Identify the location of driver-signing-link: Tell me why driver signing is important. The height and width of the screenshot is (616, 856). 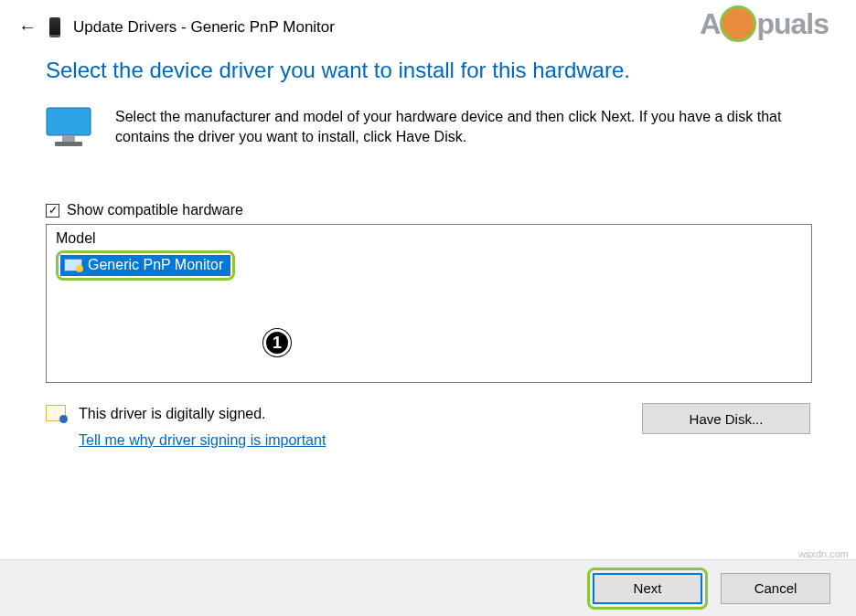
(202, 441).